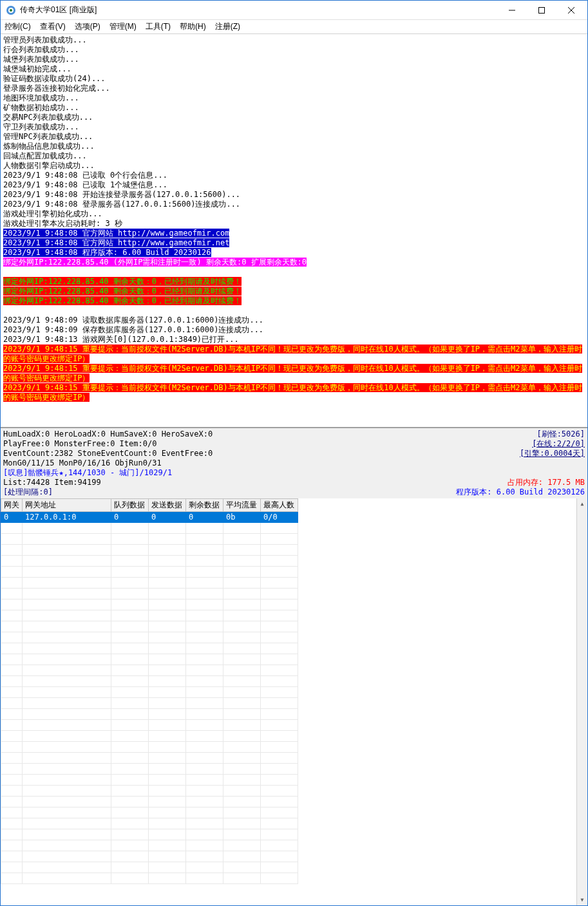 The image size is (588, 906). I want to click on menu-control: 控制(C), so click(18, 27).